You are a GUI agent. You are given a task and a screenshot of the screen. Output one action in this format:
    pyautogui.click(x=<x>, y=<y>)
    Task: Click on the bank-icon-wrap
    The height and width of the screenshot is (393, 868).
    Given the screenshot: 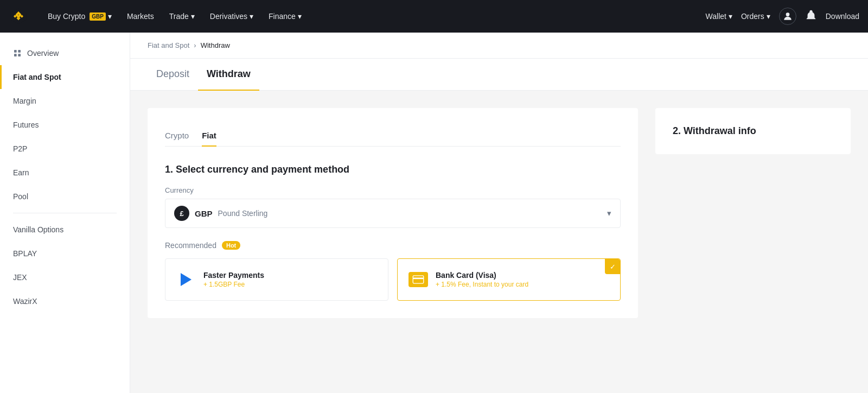 What is the action you would take?
    pyautogui.click(x=418, y=280)
    